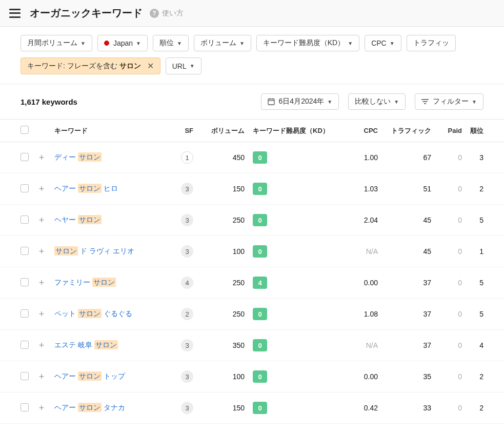 The height and width of the screenshot is (432, 504). I want to click on cpc-cell: 1.08, so click(364, 314).